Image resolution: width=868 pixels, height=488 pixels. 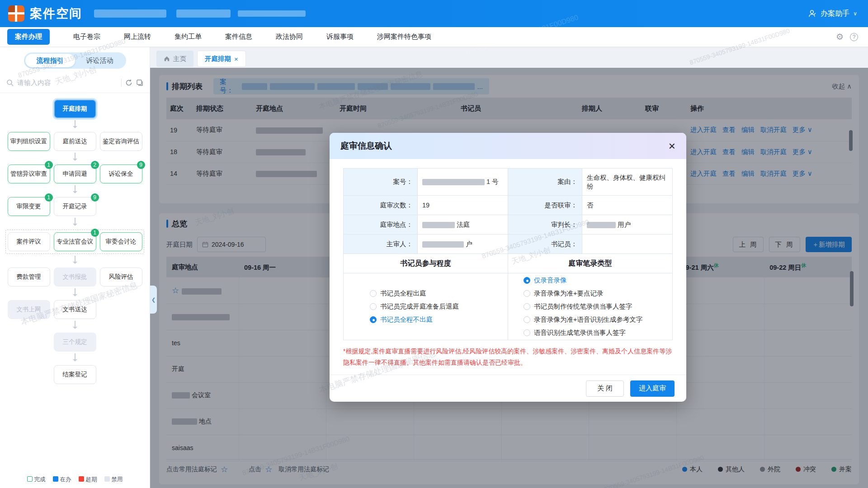 I want to click on chevron-down-icon: ∨, so click(x=855, y=14).